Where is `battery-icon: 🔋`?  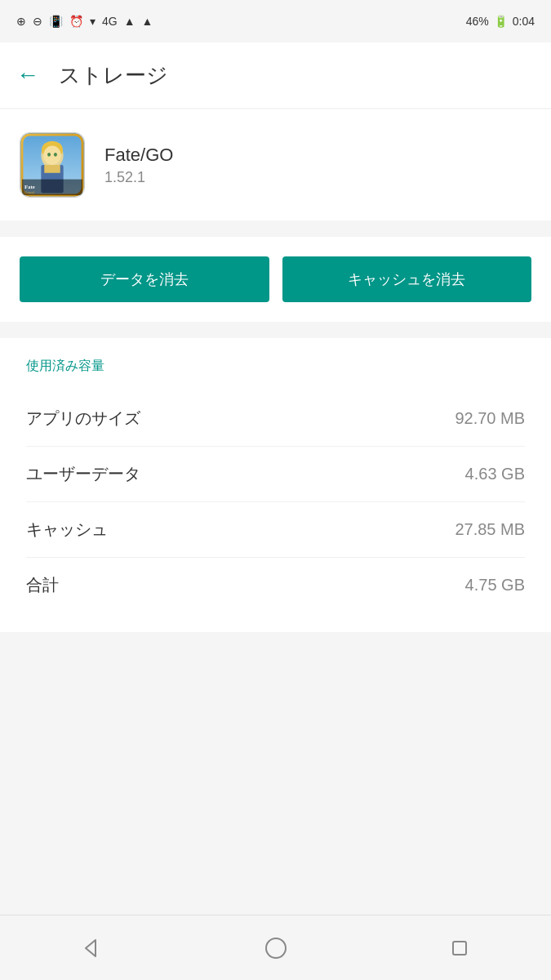 battery-icon: 🔋 is located at coordinates (501, 21).